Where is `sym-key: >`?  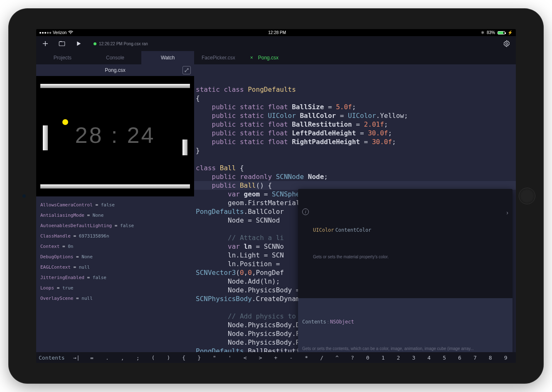
sym-key: > is located at coordinates (260, 358).